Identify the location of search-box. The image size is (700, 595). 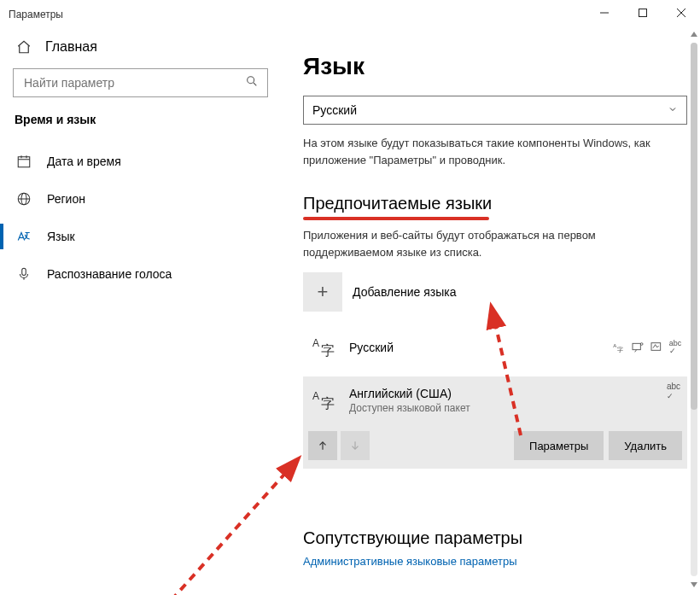
(140, 83).